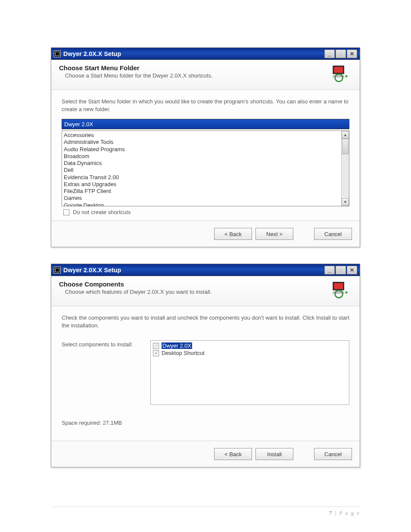 Image resolution: width=411 pixels, height=532 pixels. Describe the element at coordinates (346, 135) in the screenshot. I see `chevron-up-icon: ▲` at that location.